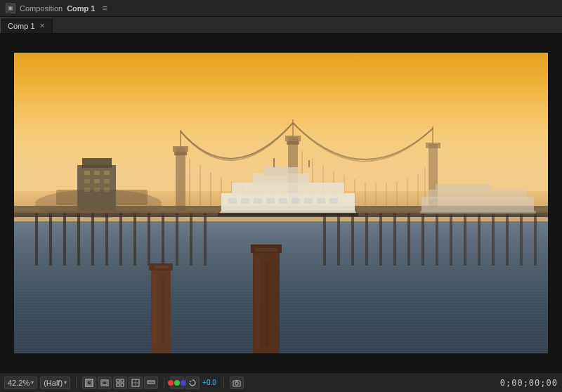 The image size is (562, 392). What do you see at coordinates (120, 383) in the screenshot?
I see `view-buttons` at bounding box center [120, 383].